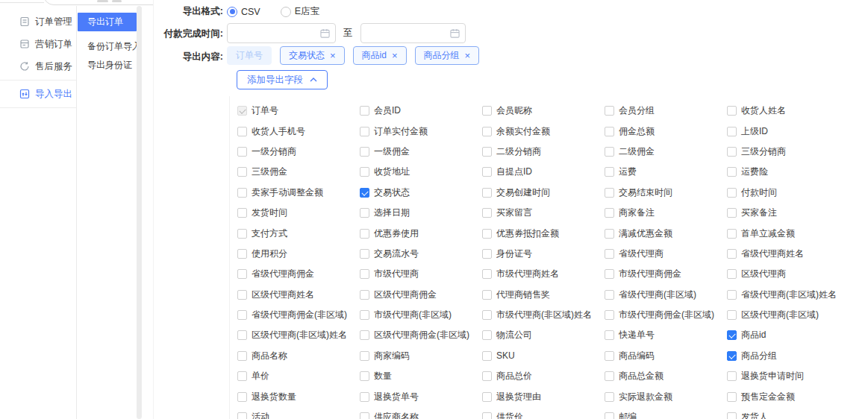 The image size is (868, 419). What do you see at coordinates (788, 110) in the screenshot?
I see `field-checkbox-item: 收货人姓名` at bounding box center [788, 110].